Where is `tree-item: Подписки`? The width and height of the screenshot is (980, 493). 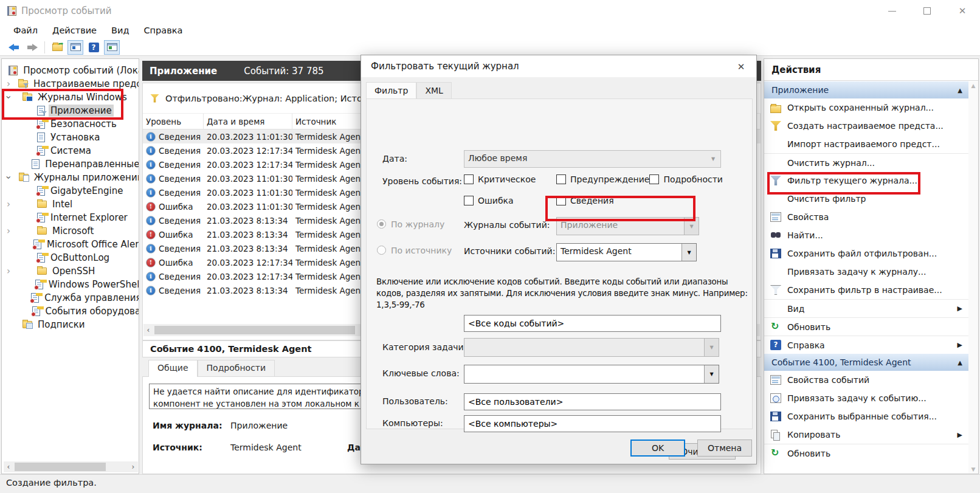 tree-item: Подписки is located at coordinates (71, 325).